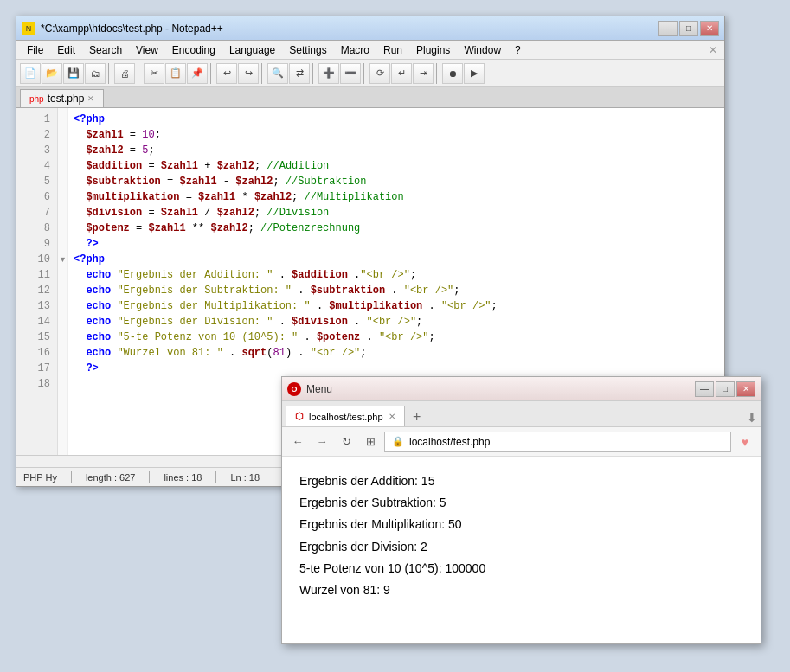  I want to click on address-lock-icon: 🔒, so click(398, 441).